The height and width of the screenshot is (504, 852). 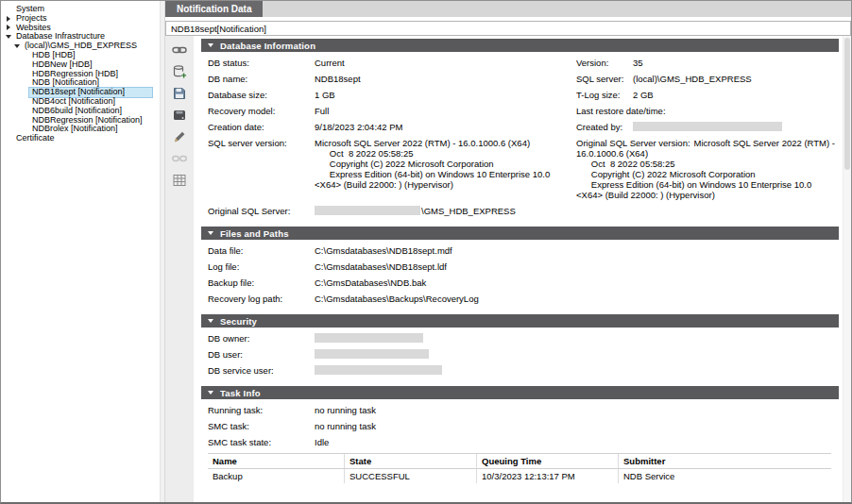 What do you see at coordinates (321, 442) in the screenshot?
I see `field-value: Idle` at bounding box center [321, 442].